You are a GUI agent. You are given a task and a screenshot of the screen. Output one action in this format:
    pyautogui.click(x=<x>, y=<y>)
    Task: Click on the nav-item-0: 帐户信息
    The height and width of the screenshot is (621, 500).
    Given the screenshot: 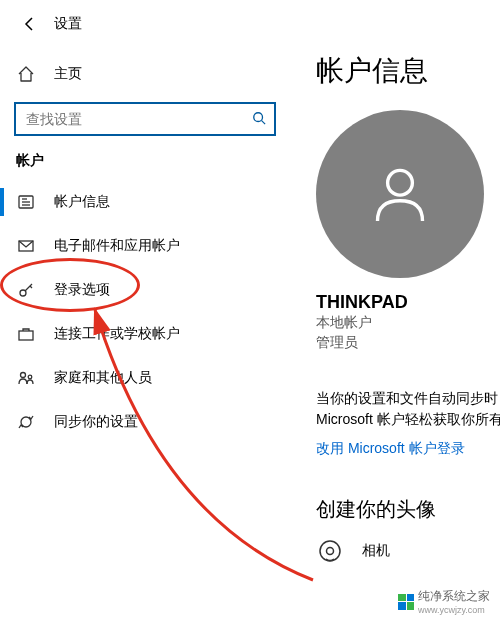 What is the action you would take?
    pyautogui.click(x=145, y=202)
    